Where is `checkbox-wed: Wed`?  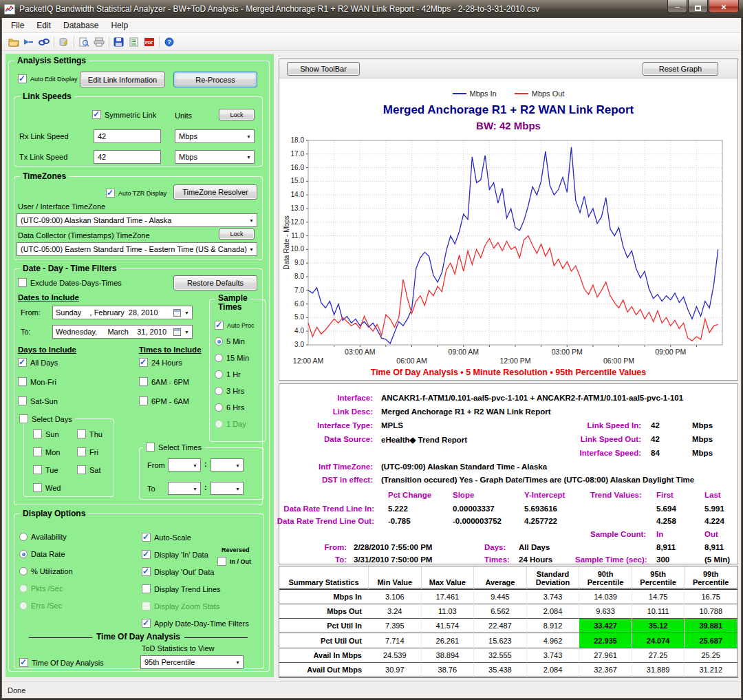
checkbox-wed: Wed is located at coordinates (47, 487).